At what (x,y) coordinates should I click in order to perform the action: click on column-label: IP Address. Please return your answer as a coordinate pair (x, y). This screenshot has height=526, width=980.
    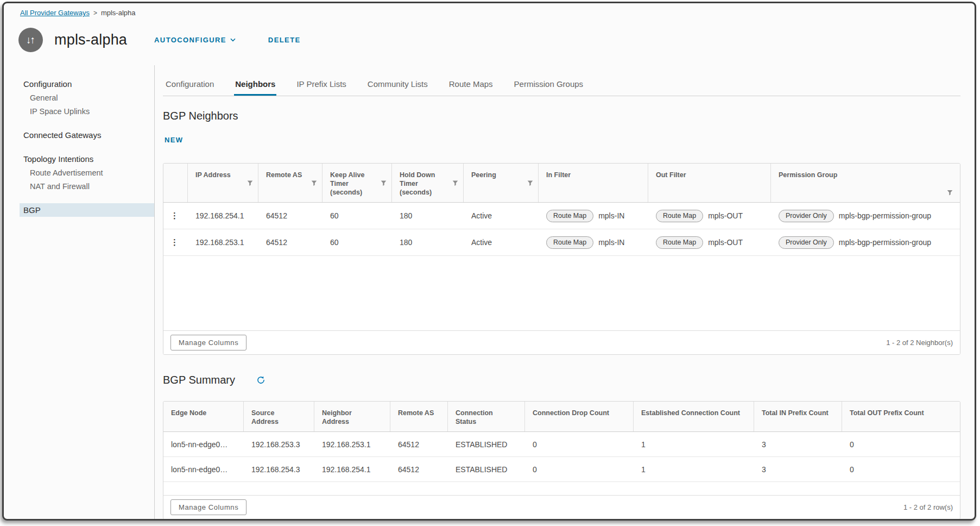
    Looking at the image, I should click on (213, 175).